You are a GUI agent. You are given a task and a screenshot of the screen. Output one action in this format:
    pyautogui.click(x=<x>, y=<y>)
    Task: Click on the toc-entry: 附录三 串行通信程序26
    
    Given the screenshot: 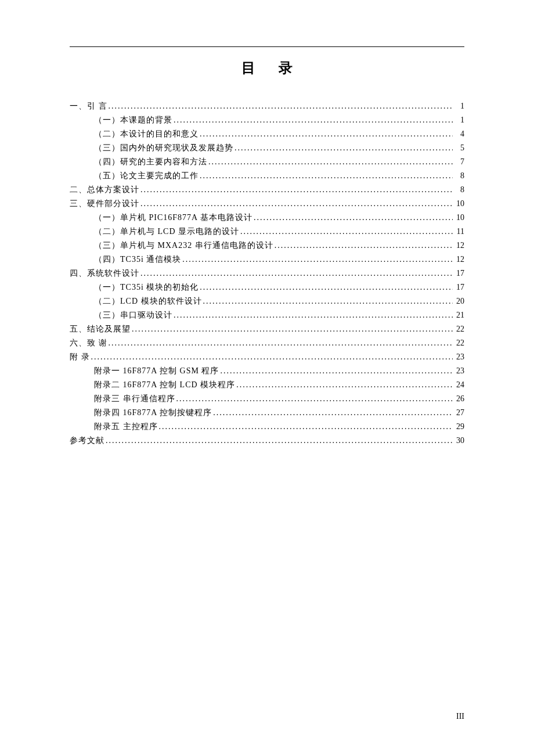 What is the action you would take?
    pyautogui.click(x=267, y=399)
    